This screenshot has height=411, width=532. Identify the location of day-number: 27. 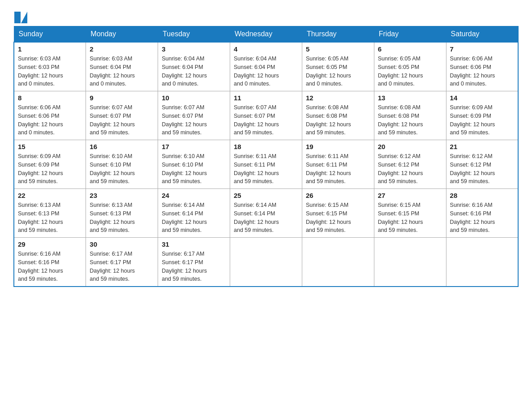
(410, 195).